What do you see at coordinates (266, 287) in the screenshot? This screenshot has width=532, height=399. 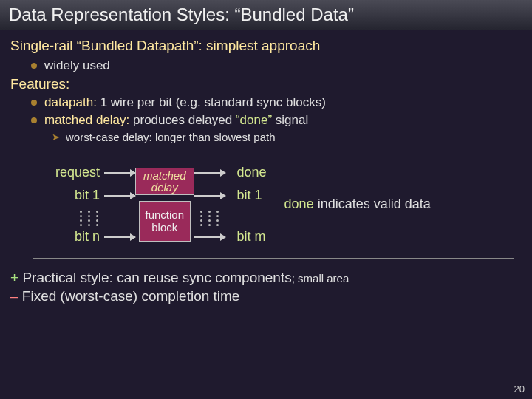 I see `bottom-notes: + Practical style: can reuse sync compon…` at bounding box center [266, 287].